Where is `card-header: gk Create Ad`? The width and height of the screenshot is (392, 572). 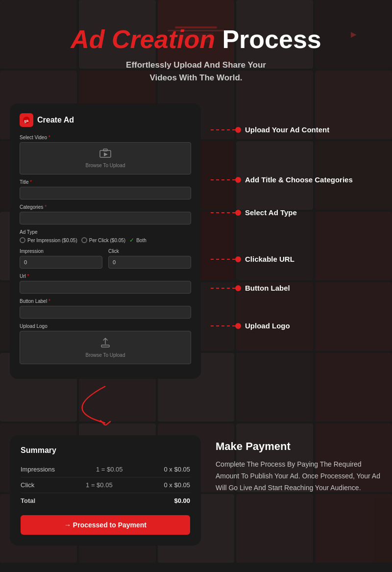
card-header: gk Create Ad is located at coordinates (105, 120).